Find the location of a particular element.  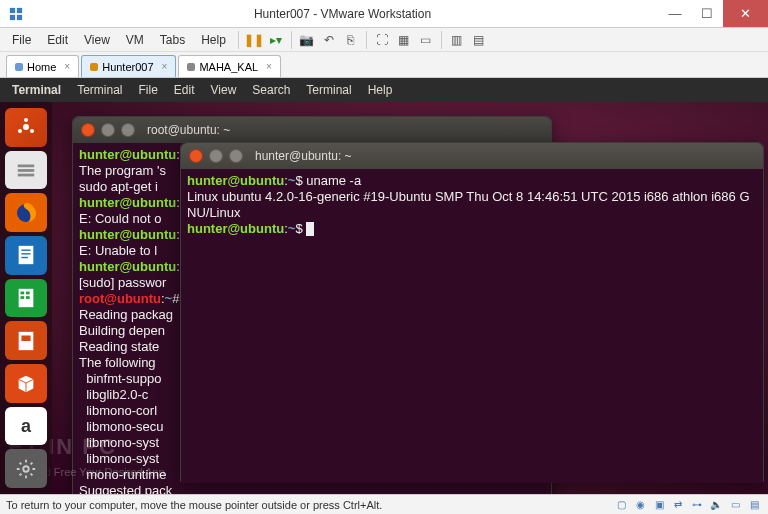

launcher-firefox-icon is located at coordinates (26, 212).